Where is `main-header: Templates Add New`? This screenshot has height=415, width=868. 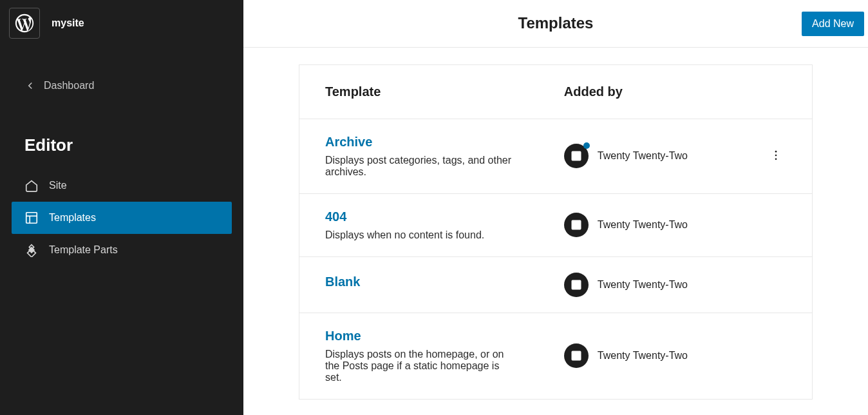
main-header: Templates Add New is located at coordinates (556, 24).